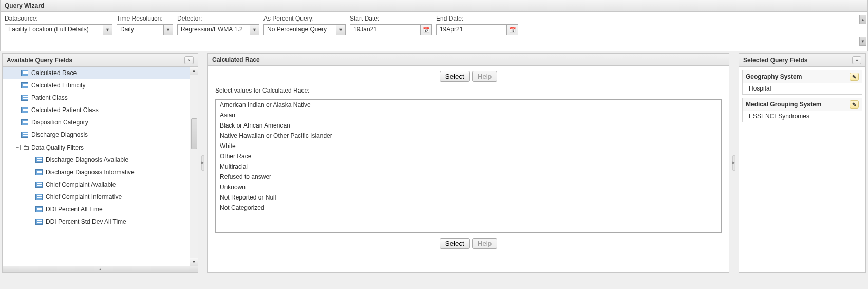 The image size is (868, 289). Describe the element at coordinates (100, 98) in the screenshot. I see `tree-item: Patient Class` at that location.